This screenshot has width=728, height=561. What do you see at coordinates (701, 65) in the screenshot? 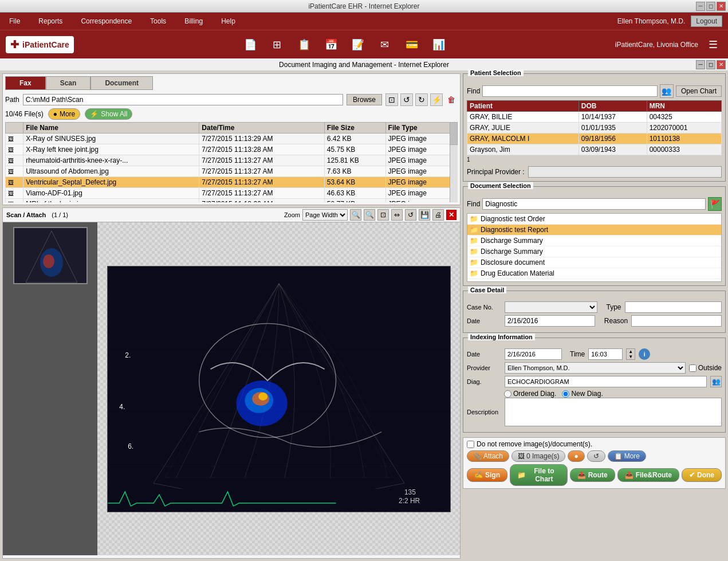
I see `sub-minimize-button: ─` at bounding box center [701, 65].